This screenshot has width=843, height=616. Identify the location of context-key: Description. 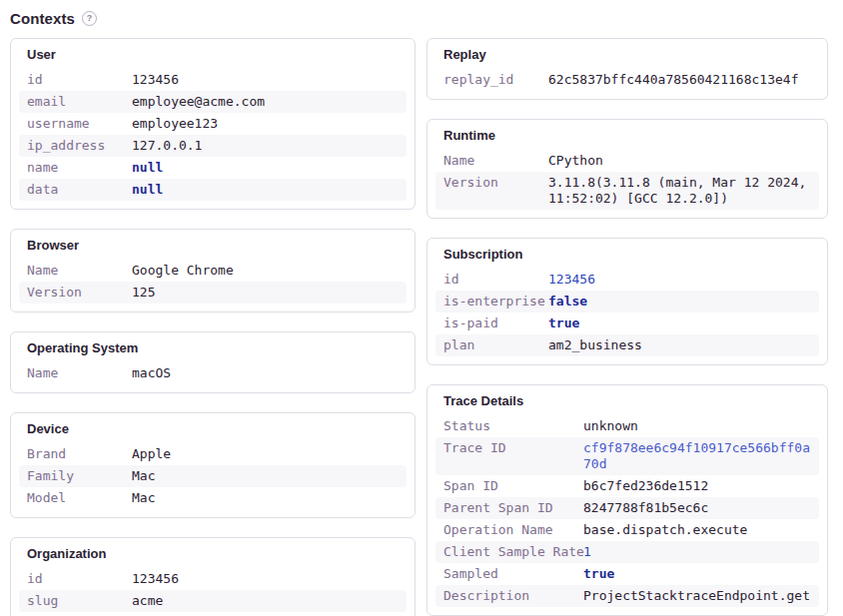
(513, 596).